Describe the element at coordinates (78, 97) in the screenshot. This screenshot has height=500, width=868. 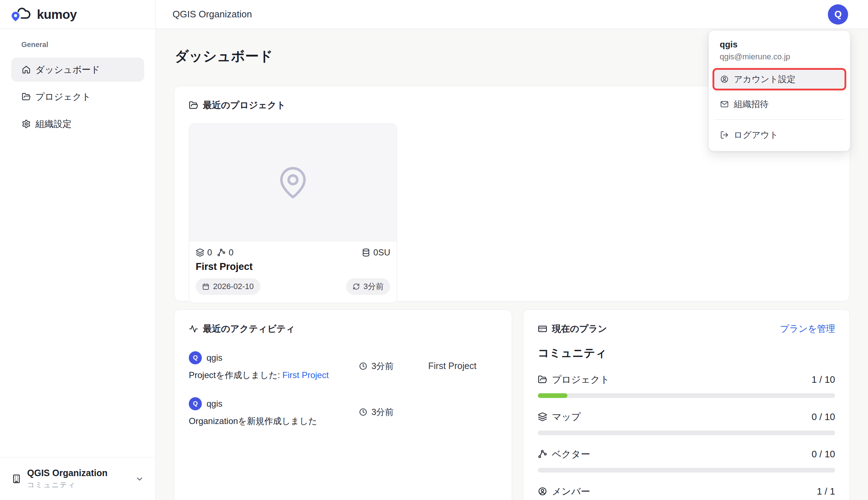
I see `sidebar-item-projects: プロジェクト` at that location.